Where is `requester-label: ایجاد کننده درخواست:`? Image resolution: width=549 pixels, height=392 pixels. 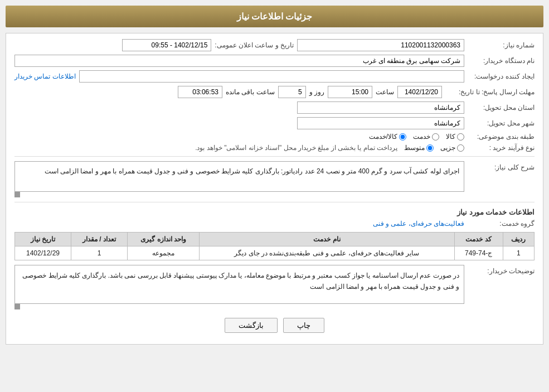
requester-label: ایجاد کننده درخواست: is located at coordinates (501, 76).